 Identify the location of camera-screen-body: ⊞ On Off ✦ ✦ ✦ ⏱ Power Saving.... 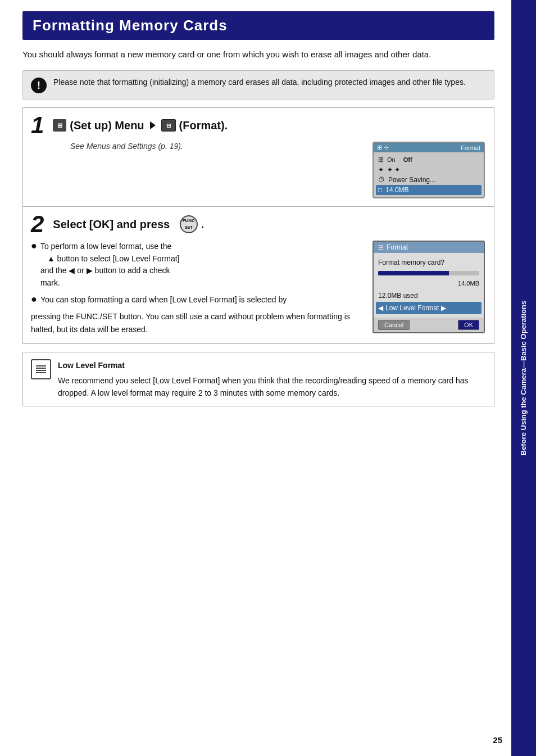
(429, 175).